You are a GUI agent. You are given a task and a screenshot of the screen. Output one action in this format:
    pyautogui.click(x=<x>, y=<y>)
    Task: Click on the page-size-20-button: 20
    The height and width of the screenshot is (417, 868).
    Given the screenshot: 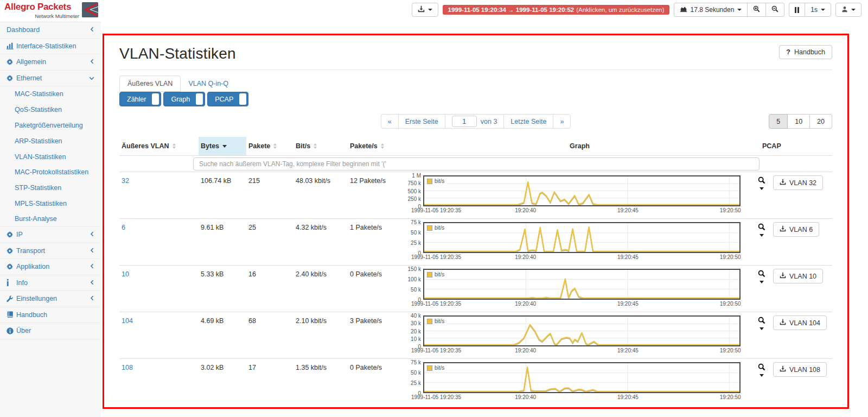 What is the action you would take?
    pyautogui.click(x=821, y=122)
    